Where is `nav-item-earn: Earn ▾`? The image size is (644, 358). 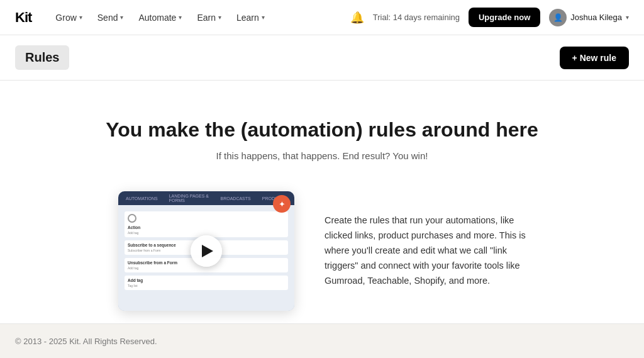 nav-item-earn: Earn ▾ is located at coordinates (209, 18).